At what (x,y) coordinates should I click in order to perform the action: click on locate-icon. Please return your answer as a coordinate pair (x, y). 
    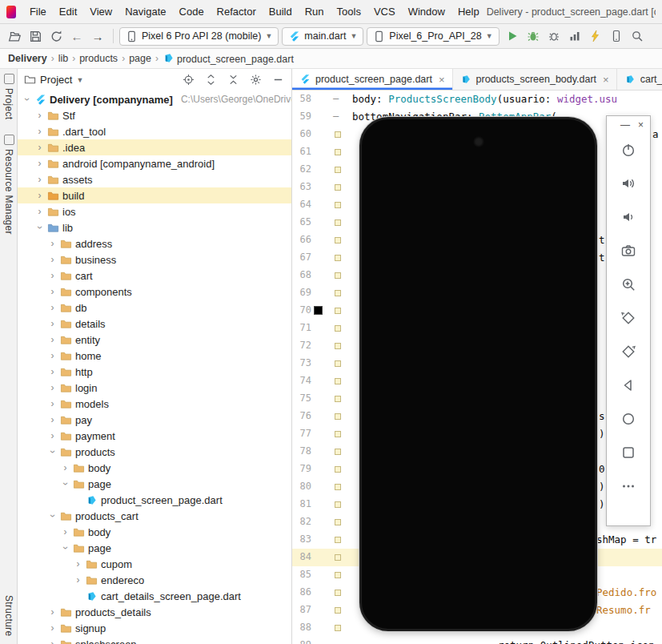
    Looking at the image, I should click on (188, 80).